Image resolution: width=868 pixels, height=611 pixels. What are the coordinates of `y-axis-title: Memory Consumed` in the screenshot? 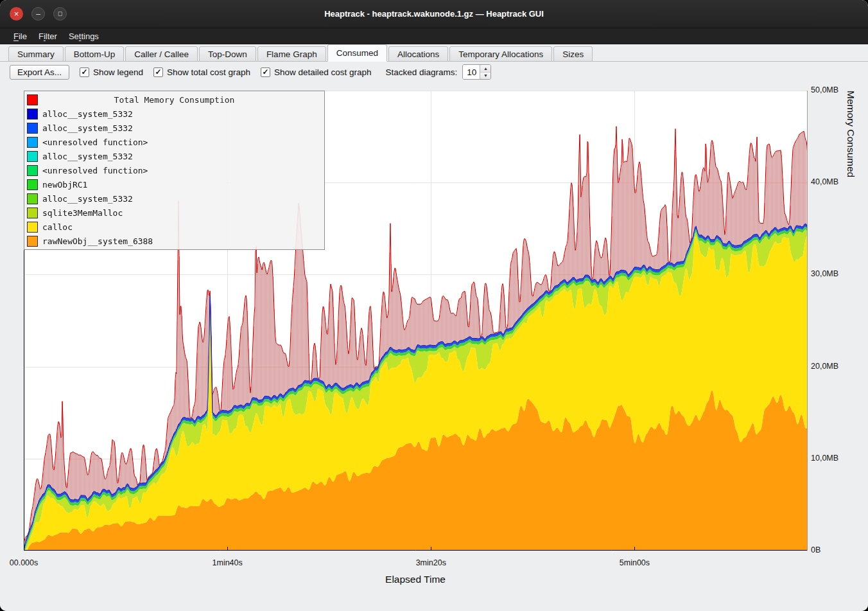 It's located at (851, 321).